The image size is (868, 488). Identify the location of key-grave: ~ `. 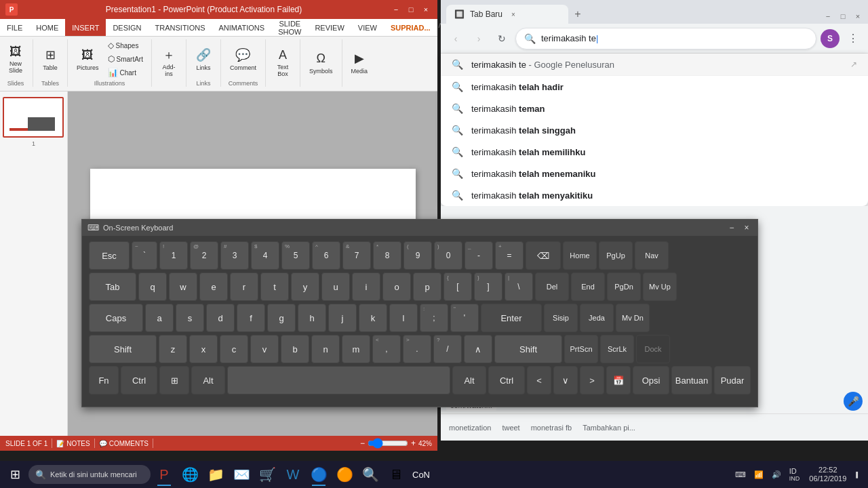
(144, 256).